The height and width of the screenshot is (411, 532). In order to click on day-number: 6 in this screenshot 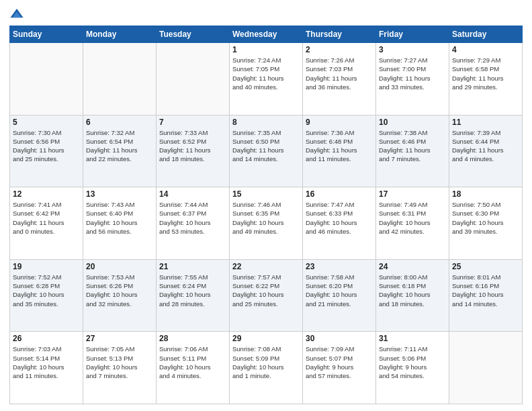, I will do `click(120, 122)`.